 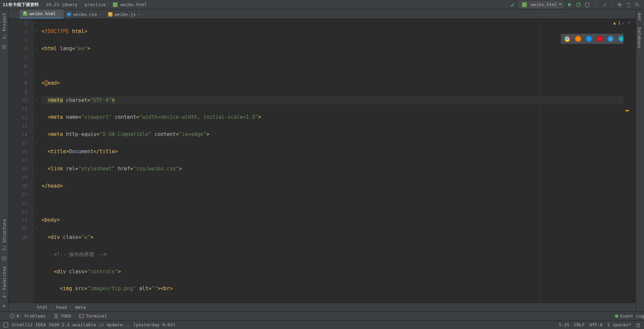 I want to click on hammer-icon, so click(x=513, y=5).